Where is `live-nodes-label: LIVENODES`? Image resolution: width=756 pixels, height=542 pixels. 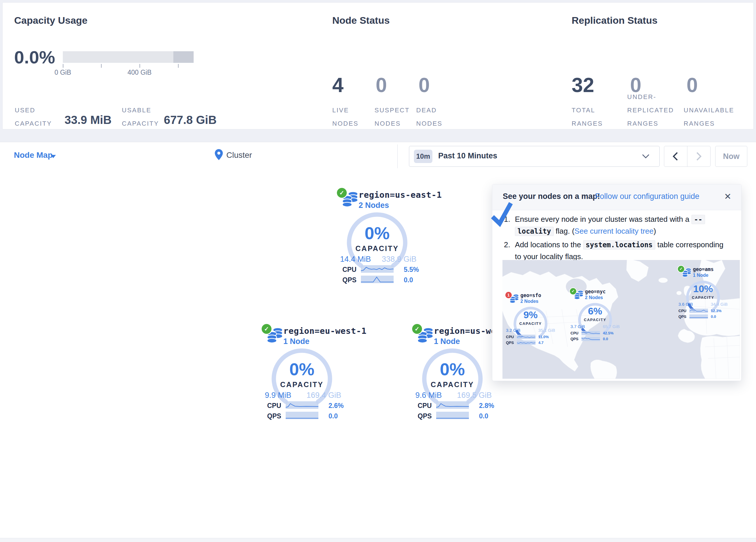 live-nodes-label: LIVENODES is located at coordinates (345, 117).